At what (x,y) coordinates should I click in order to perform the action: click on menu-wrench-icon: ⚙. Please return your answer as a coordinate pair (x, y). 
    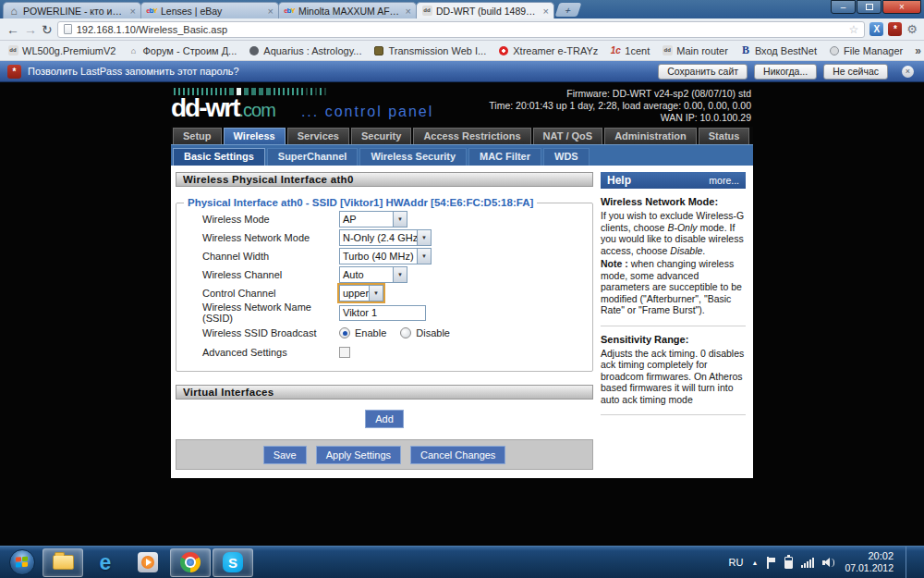
    Looking at the image, I should click on (912, 30).